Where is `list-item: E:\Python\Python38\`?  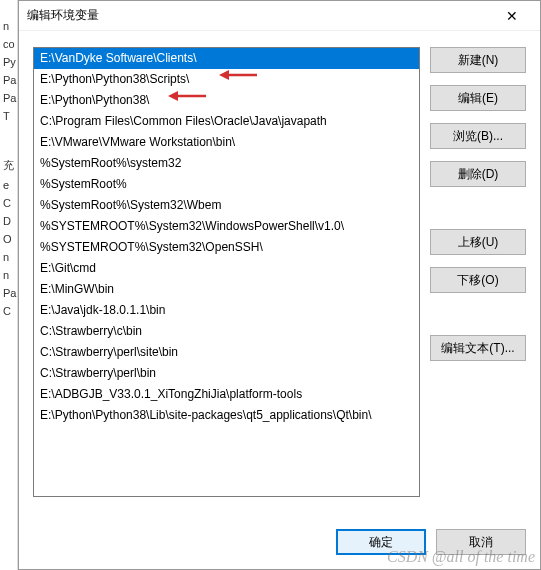 list-item: E:\Python\Python38\ is located at coordinates (226, 100).